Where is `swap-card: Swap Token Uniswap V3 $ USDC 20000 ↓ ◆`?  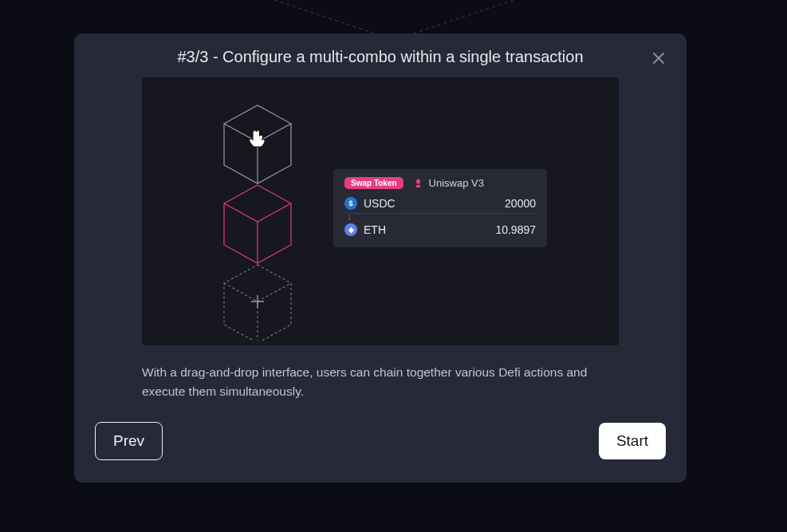
swap-card: Swap Token Uniswap V3 $ USDC 20000 ↓ ◆ is located at coordinates (440, 208).